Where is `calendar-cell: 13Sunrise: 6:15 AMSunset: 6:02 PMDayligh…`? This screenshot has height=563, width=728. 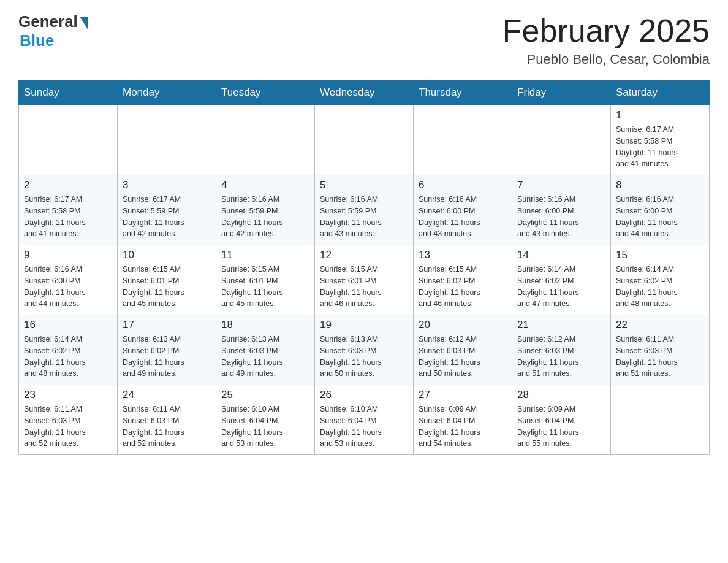 calendar-cell: 13Sunrise: 6:15 AMSunset: 6:02 PMDayligh… is located at coordinates (463, 280).